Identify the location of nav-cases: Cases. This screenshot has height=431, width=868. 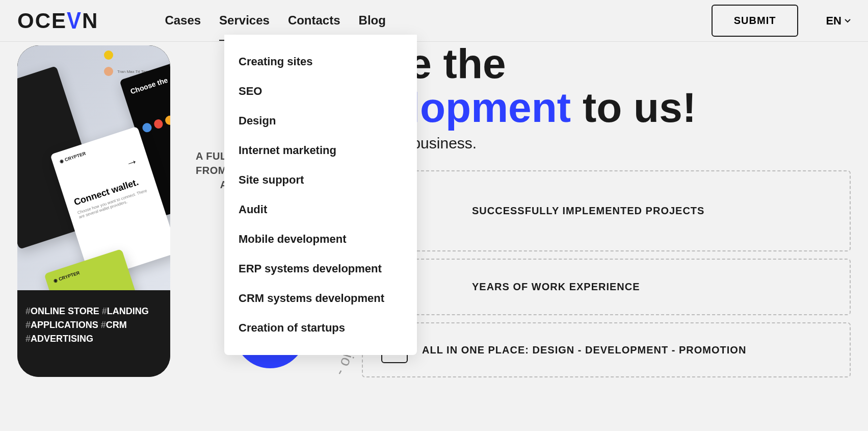
(182, 21).